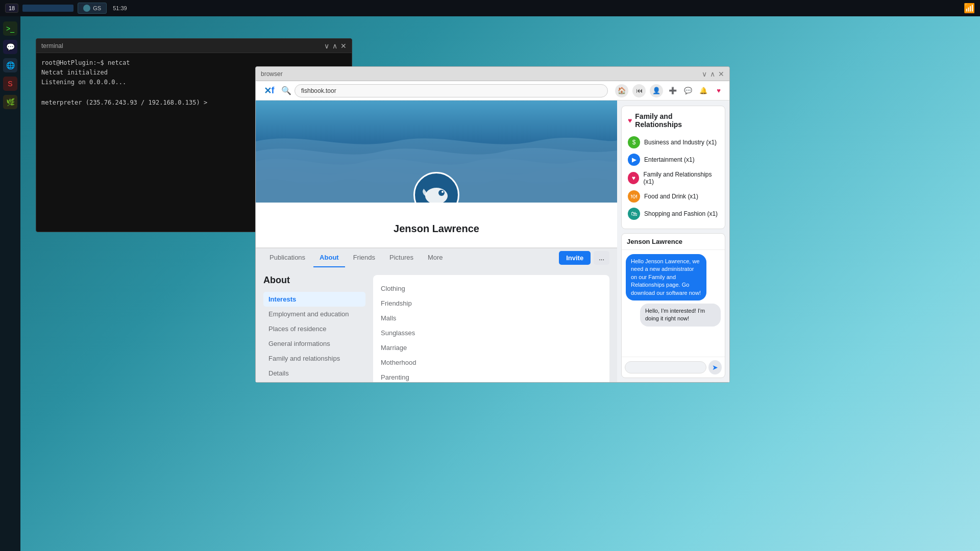 The width and height of the screenshot is (980, 551). Describe the element at coordinates (491, 303) in the screenshot. I see `interest-friendship: Friendship` at that location.